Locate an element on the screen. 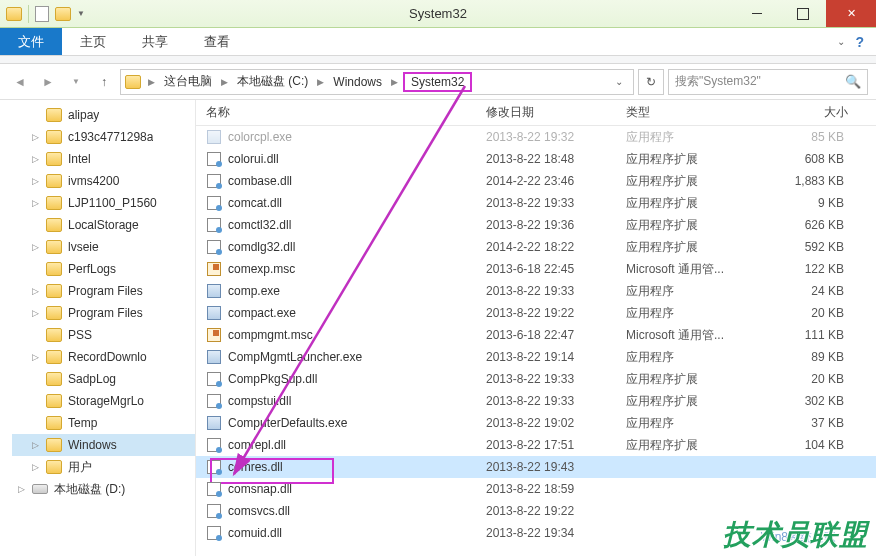 This screenshot has height=556, width=876. forward-button: ► is located at coordinates (48, 82).